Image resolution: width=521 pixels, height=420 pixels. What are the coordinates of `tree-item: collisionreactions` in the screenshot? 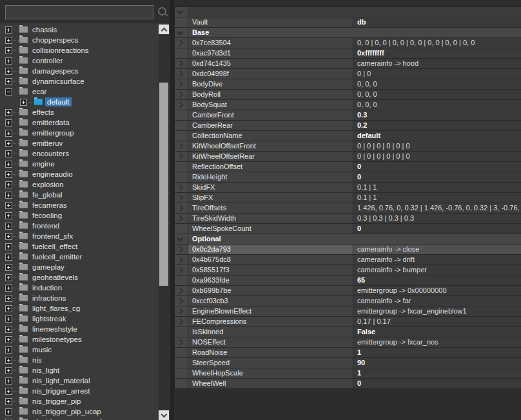 It's located at (85, 50).